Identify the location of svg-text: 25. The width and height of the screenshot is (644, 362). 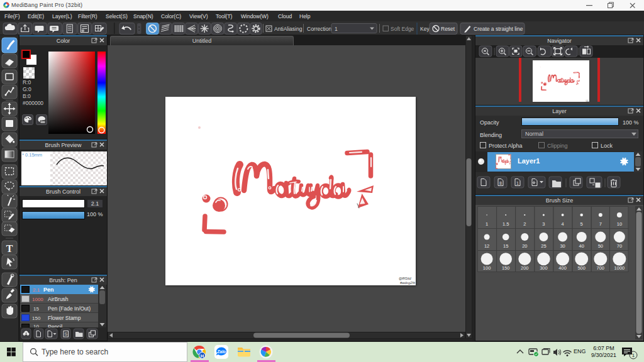
(543, 246).